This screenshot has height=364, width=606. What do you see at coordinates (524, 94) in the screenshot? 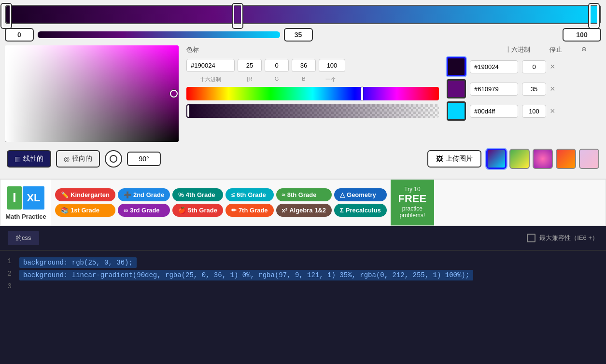
I see `color-stops-panel: 十六进制 停止 ⊖ × ×` at bounding box center [524, 94].